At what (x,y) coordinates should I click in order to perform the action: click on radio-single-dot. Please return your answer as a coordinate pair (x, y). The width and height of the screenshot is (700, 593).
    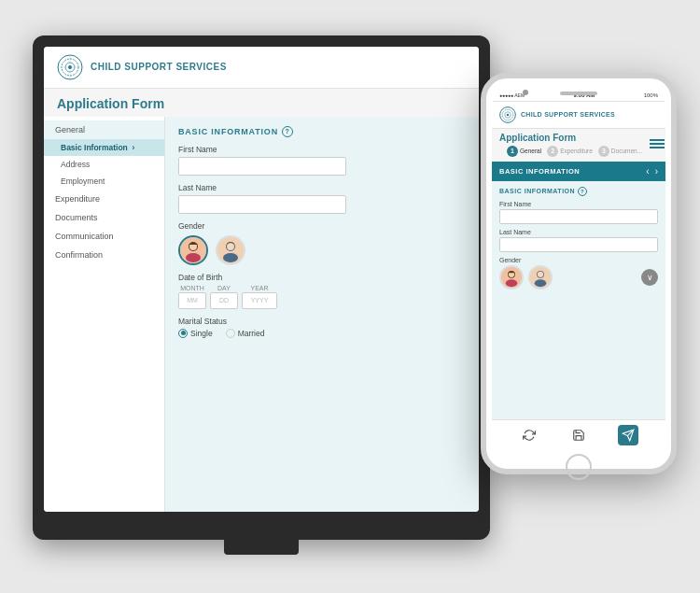
    Looking at the image, I should click on (183, 333).